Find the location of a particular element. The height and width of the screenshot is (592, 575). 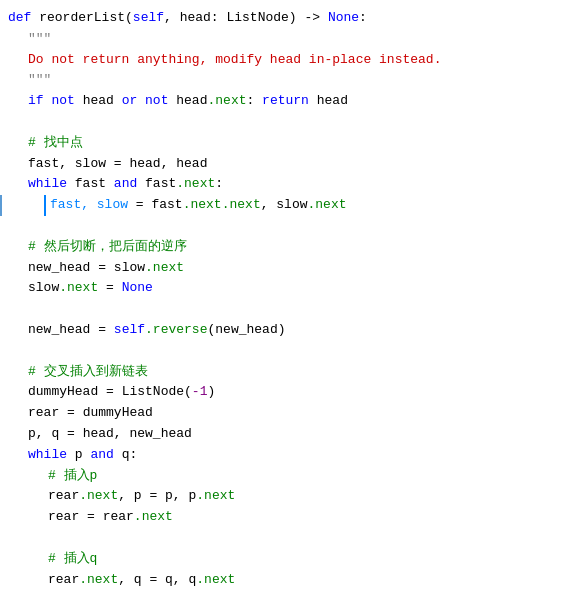

code-line-4: """ is located at coordinates (288, 80).